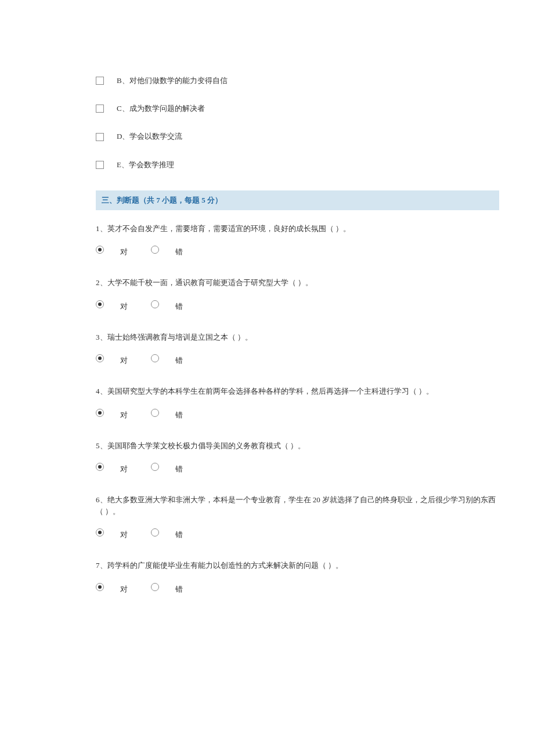 The image size is (534, 756). Describe the element at coordinates (297, 136) in the screenshot. I see `multichoice-option: D、学会以数学交流` at that location.